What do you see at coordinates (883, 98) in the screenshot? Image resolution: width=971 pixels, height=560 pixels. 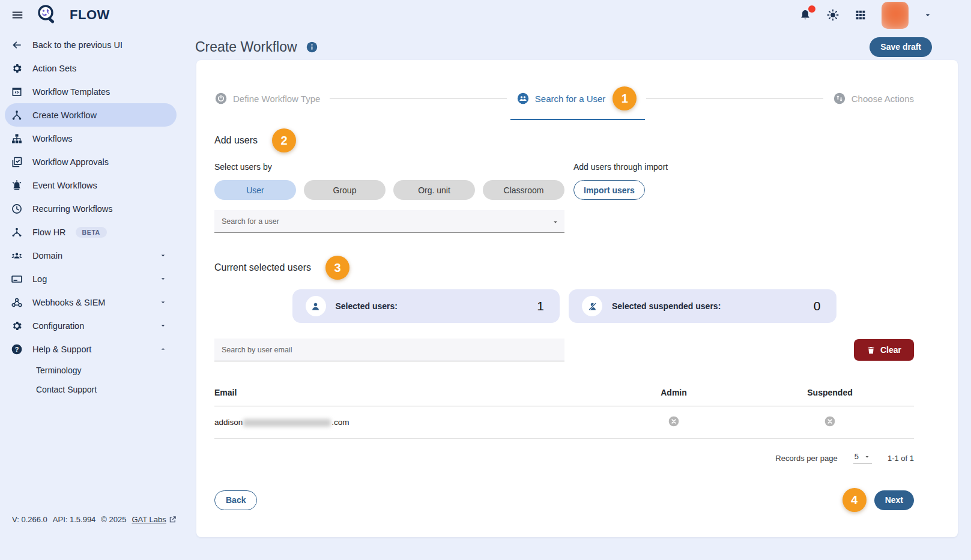 I see `step-label: Choose Actions` at bounding box center [883, 98].